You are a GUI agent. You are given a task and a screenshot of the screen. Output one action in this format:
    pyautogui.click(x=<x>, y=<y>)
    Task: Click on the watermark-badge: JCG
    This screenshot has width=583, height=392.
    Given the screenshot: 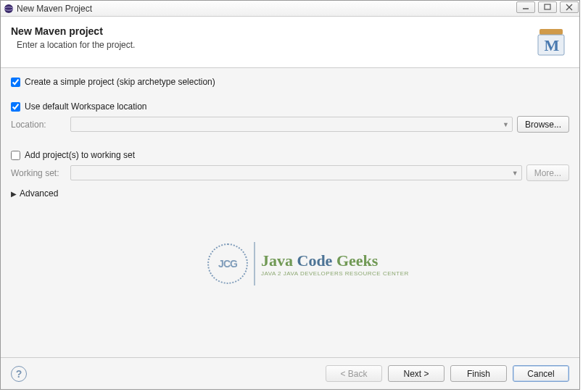 What is the action you would take?
    pyautogui.click(x=228, y=264)
    